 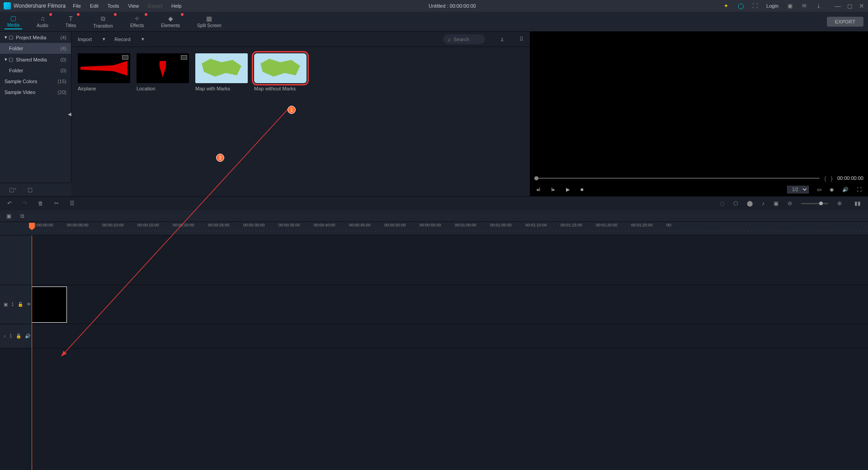 What do you see at coordinates (750, 203) in the screenshot?
I see `voiceover-icon: ⬤` at bounding box center [750, 203].